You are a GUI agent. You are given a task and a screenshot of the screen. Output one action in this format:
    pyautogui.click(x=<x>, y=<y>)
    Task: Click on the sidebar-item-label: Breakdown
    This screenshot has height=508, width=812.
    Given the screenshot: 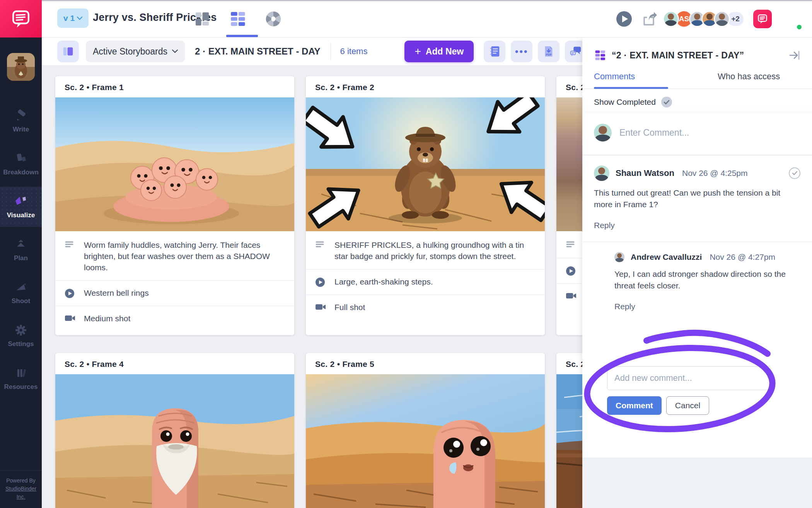 What is the action you would take?
    pyautogui.click(x=21, y=172)
    